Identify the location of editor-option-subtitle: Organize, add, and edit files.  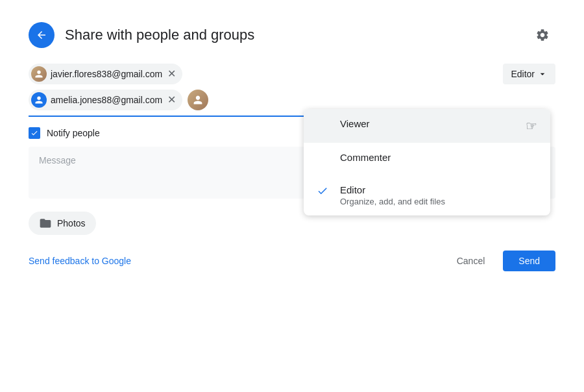
(439, 201).